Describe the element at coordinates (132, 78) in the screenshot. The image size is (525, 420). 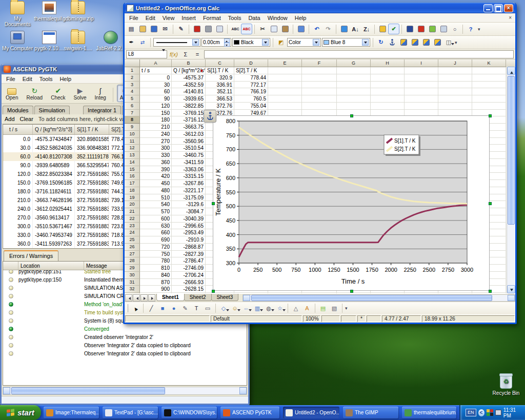
I see `row-header-2: 2` at that location.